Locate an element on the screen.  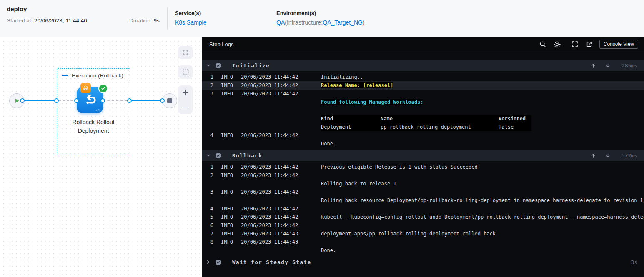
environment-link: QA is located at coordinates (281, 22).